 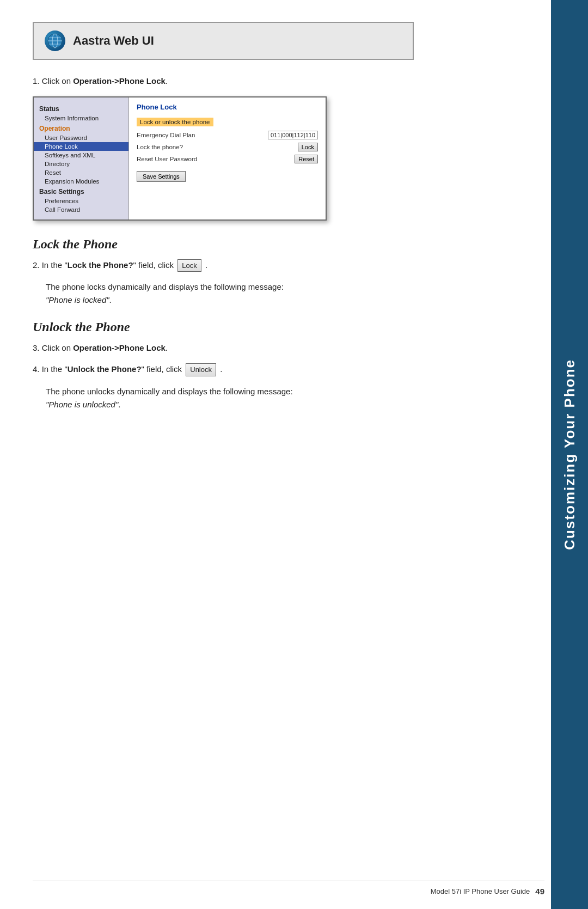 I want to click on sidebar-item-reset: Reset, so click(x=81, y=173).